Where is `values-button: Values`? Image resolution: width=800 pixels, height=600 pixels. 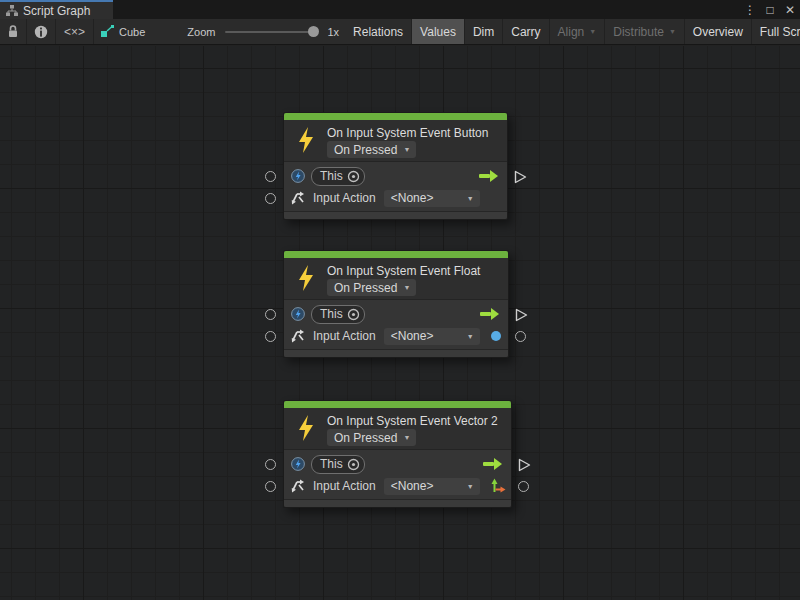 values-button: Values is located at coordinates (438, 32).